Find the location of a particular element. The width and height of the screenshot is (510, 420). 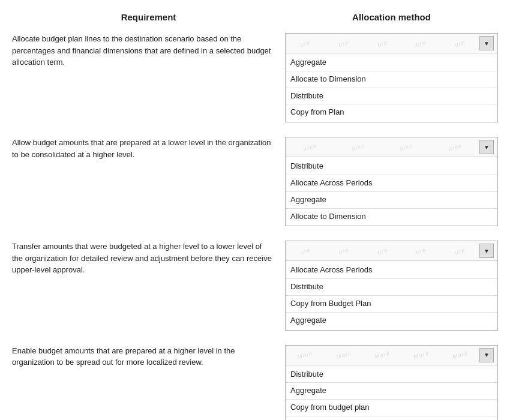

option-4-3: Copy from budget plan is located at coordinates (391, 408).